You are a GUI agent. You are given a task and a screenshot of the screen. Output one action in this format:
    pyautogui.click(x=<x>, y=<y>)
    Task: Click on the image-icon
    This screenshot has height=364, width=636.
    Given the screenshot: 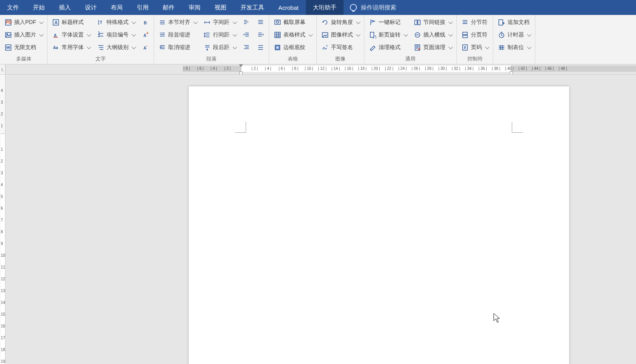 What is the action you would take?
    pyautogui.click(x=8, y=35)
    